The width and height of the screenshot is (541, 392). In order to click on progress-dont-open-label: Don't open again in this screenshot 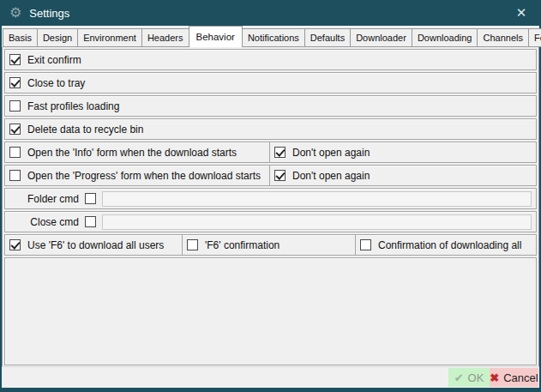, I will do `click(331, 176)`.